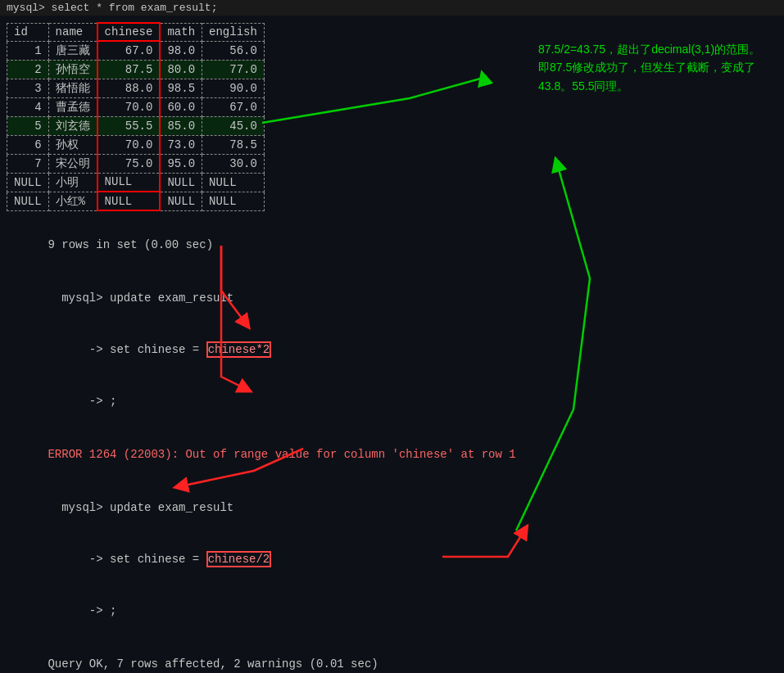 The width and height of the screenshot is (784, 673). I want to click on table-row: 4 曹孟德 70.0 60.0 67.0, so click(136, 106).